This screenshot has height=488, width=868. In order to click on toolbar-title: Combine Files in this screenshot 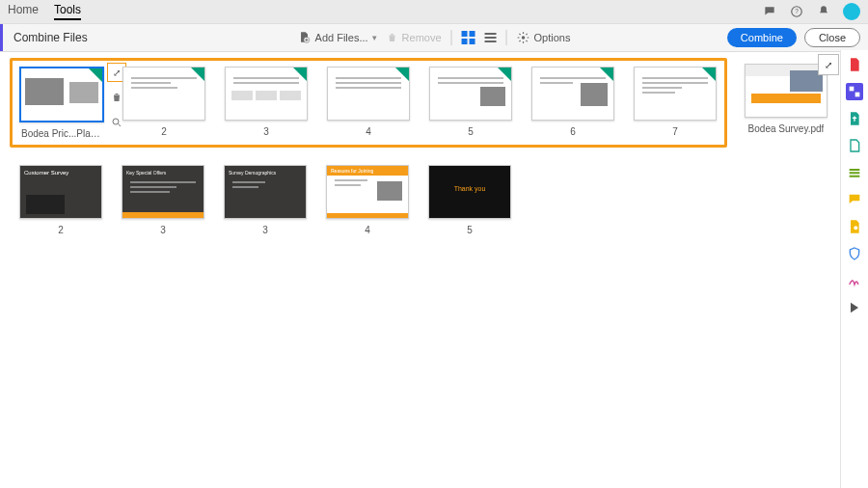, I will do `click(50, 38)`.